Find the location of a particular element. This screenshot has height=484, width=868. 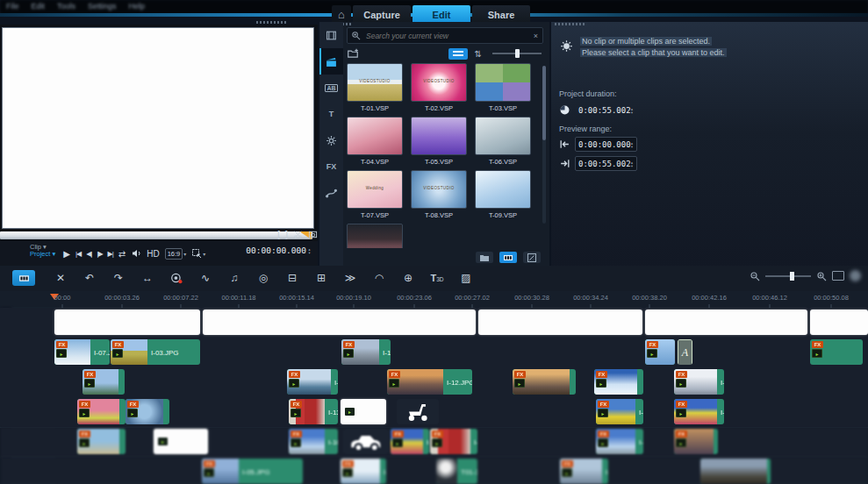

motion-tracking-button: ◎ is located at coordinates (263, 278).